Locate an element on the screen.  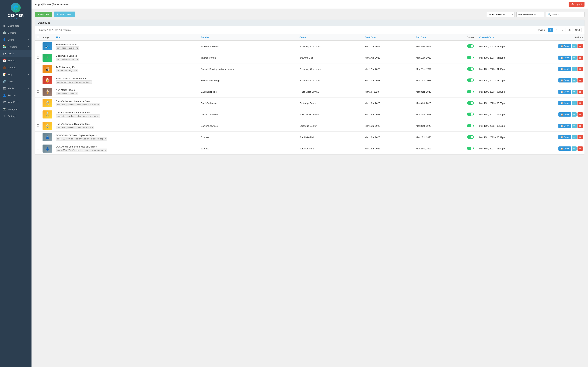
centers-filter: --- All Centers --- is located at coordinates (501, 15).